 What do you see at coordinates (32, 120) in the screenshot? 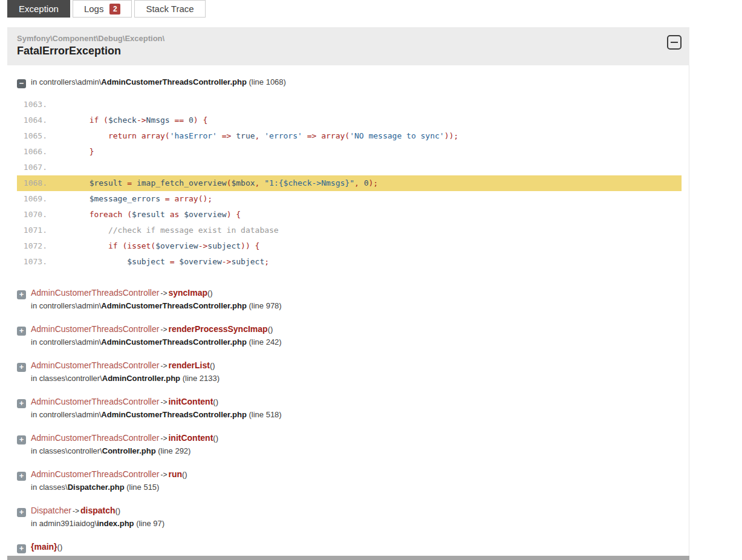
I see `line-number: 1064.` at bounding box center [32, 120].